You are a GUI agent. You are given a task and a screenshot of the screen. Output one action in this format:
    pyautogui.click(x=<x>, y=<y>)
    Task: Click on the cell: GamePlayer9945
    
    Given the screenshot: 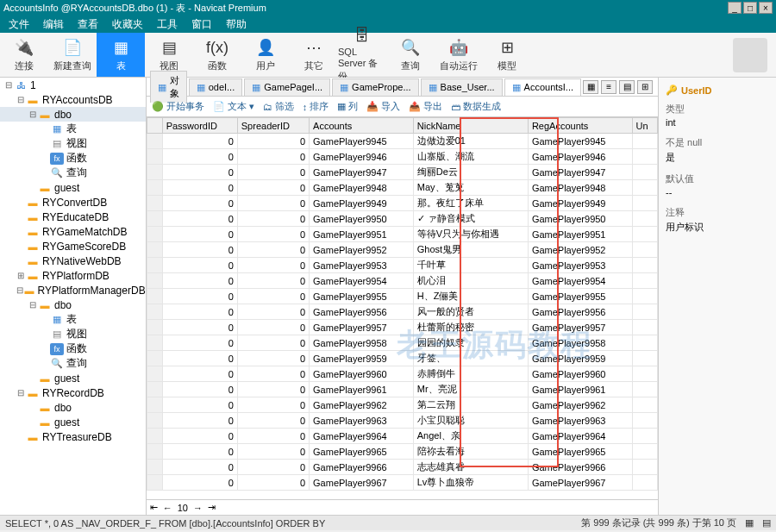 What is the action you would take?
    pyautogui.click(x=579, y=141)
    